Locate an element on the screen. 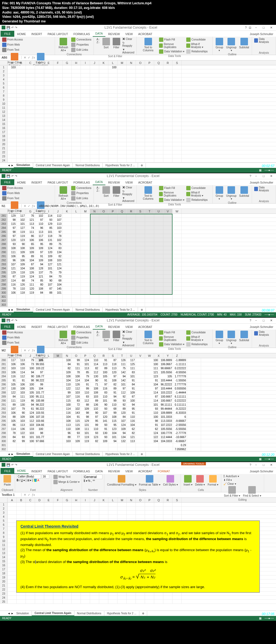 This screenshot has width=276, height=644. row-header: 24 is located at coordinates (4, 160).